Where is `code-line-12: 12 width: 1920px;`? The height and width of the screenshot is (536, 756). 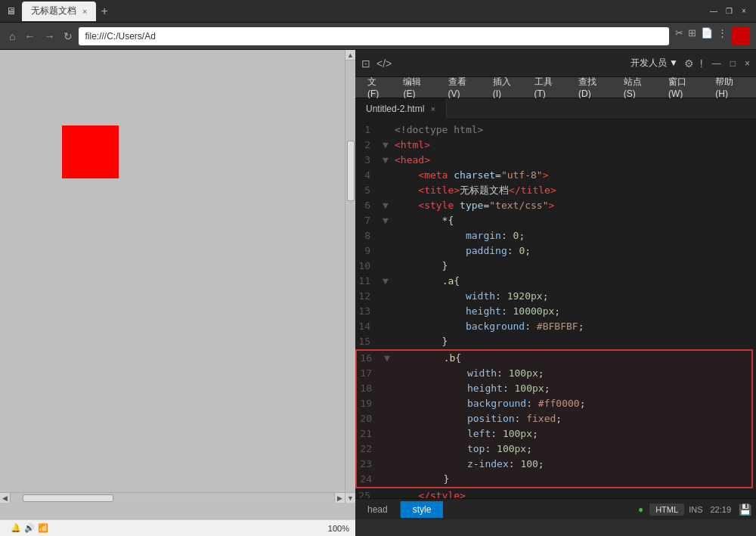
code-line-12: 12 width: 1920px; is located at coordinates (556, 296).